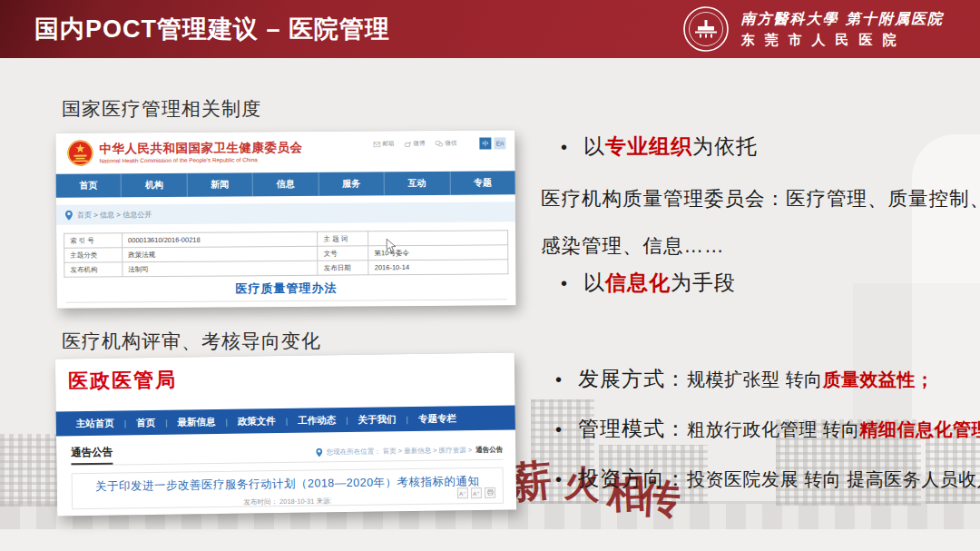 This screenshot has height=551, width=980. I want to click on yz-nav-policy: 政策文件, so click(257, 421).